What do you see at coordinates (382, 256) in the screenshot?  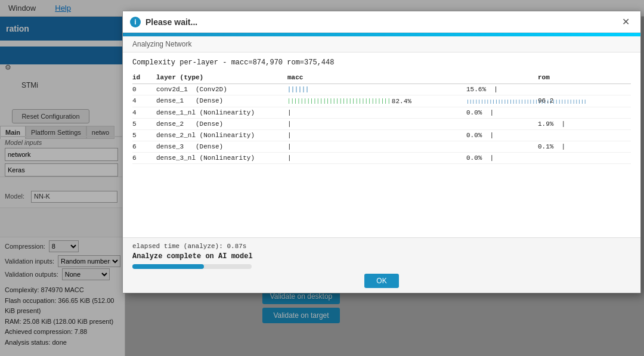 I see `complete-text: Analyze complete on AI model` at bounding box center [382, 256].